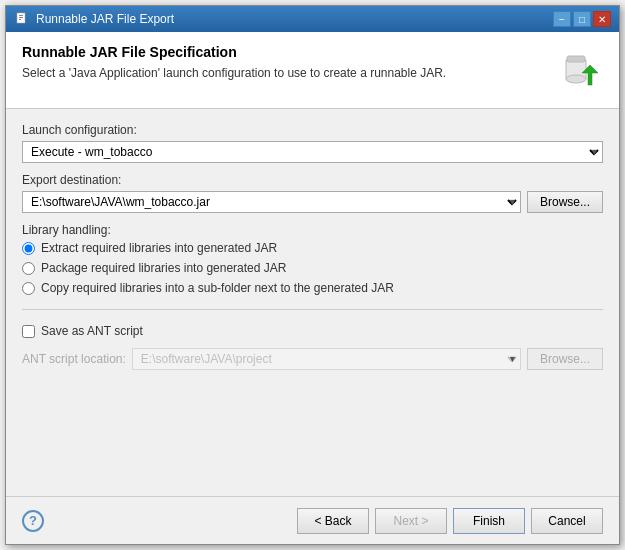 This screenshot has width=625, height=550. Describe the element at coordinates (312, 259) in the screenshot. I see `library-handling-group: Library handling: Extract required libra…` at that location.